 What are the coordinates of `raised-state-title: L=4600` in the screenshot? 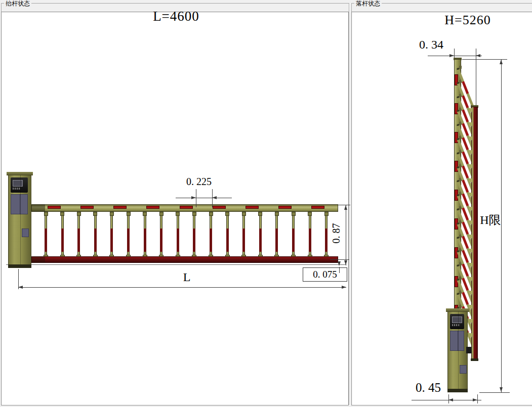 It's located at (176, 16).